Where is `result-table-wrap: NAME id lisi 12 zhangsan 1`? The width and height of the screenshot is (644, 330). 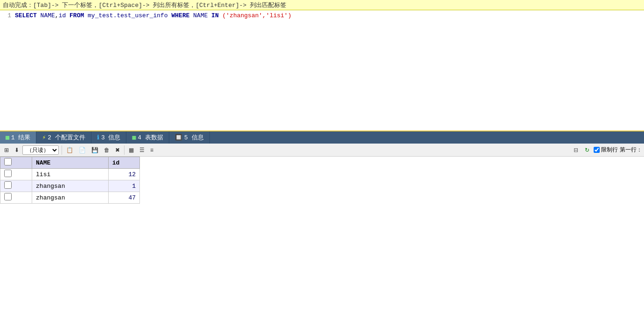 result-table-wrap: NAME id lisi 12 zhangsan 1 is located at coordinates (322, 180).